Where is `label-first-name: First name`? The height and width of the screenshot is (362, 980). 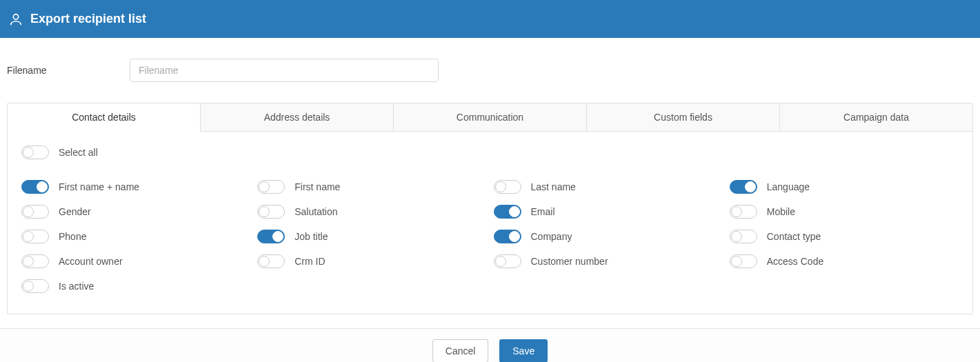 label-first-name: First name is located at coordinates (317, 187).